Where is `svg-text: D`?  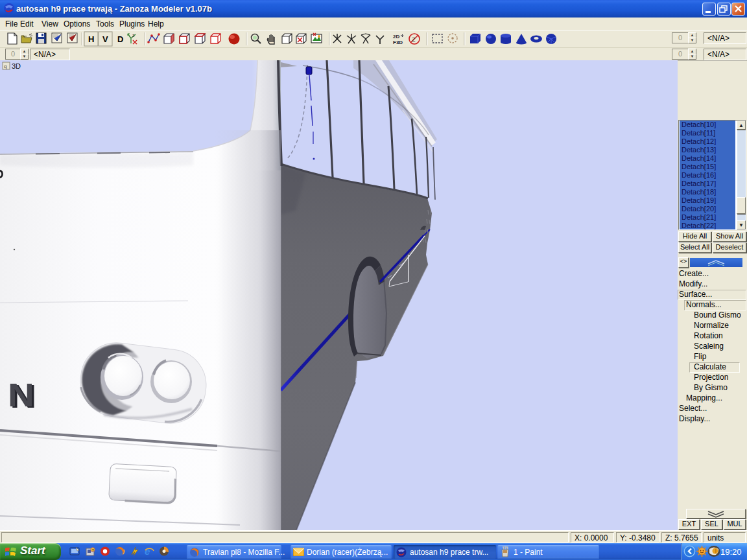
svg-text: D is located at coordinates (121, 39).